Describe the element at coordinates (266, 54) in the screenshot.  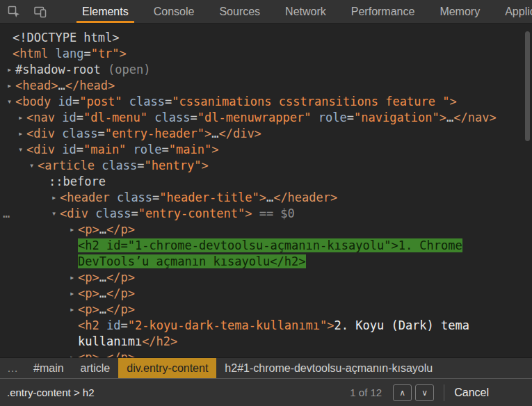
I see `tree-row-html: <html lang="tr">` at that location.